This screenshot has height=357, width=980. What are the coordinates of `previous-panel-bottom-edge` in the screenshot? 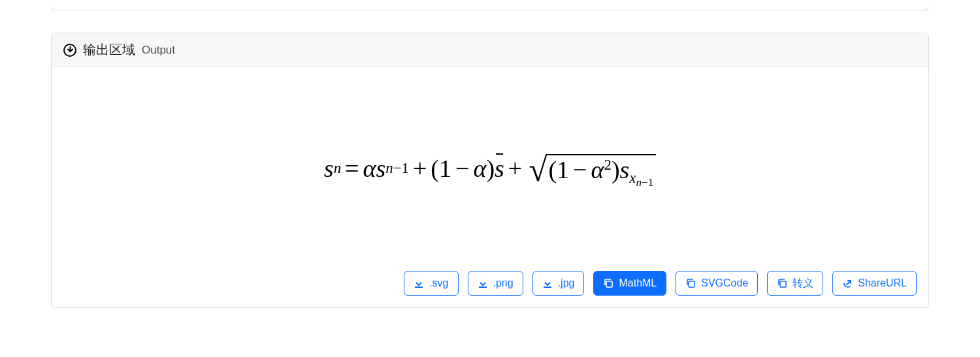 It's located at (490, 8).